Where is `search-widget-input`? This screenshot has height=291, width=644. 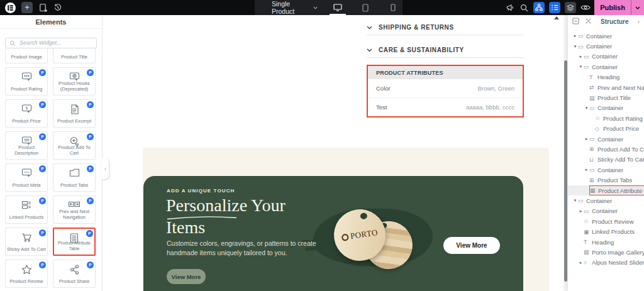
search-widget-input is located at coordinates (51, 43).